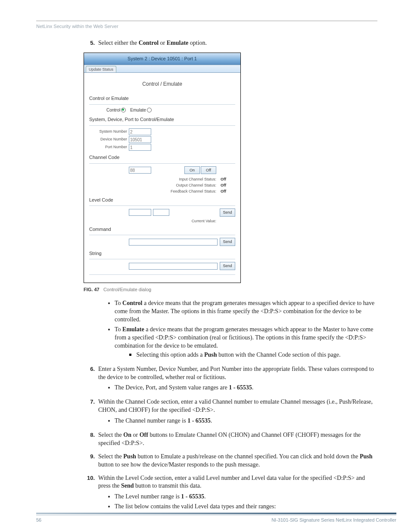 The height and width of the screenshot is (532, 411). I want to click on footer-rule-thick, so click(216, 513).